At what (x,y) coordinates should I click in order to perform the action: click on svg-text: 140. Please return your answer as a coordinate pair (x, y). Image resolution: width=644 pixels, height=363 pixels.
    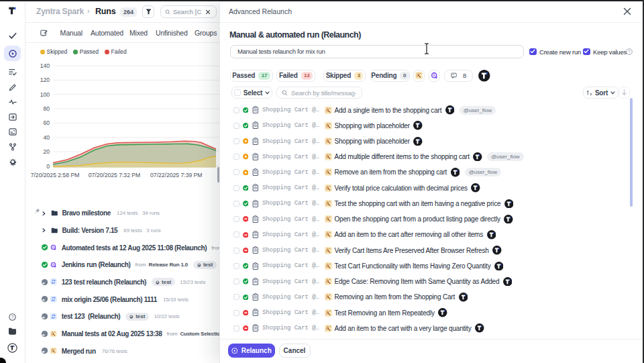
    Looking at the image, I should click on (46, 66).